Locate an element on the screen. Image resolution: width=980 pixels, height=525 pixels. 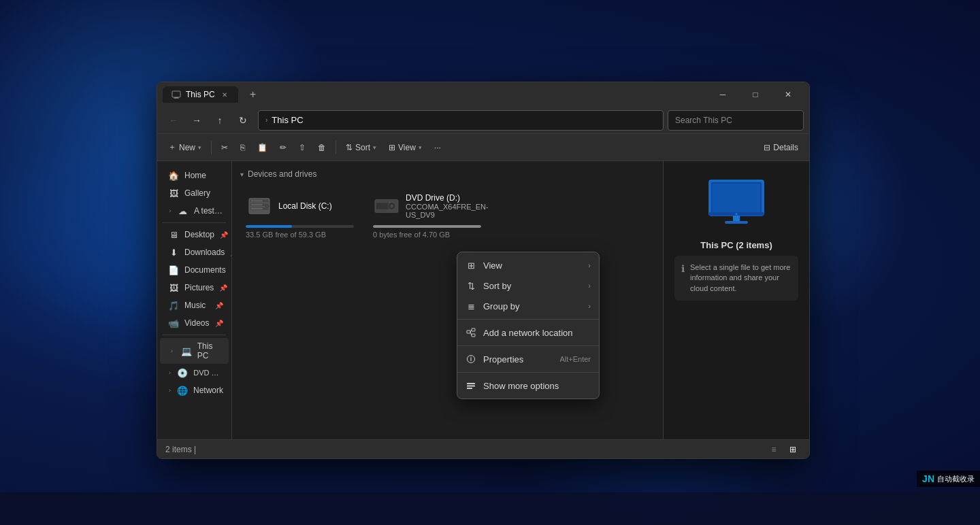
status-items-count: 2 items | is located at coordinates (181, 450).